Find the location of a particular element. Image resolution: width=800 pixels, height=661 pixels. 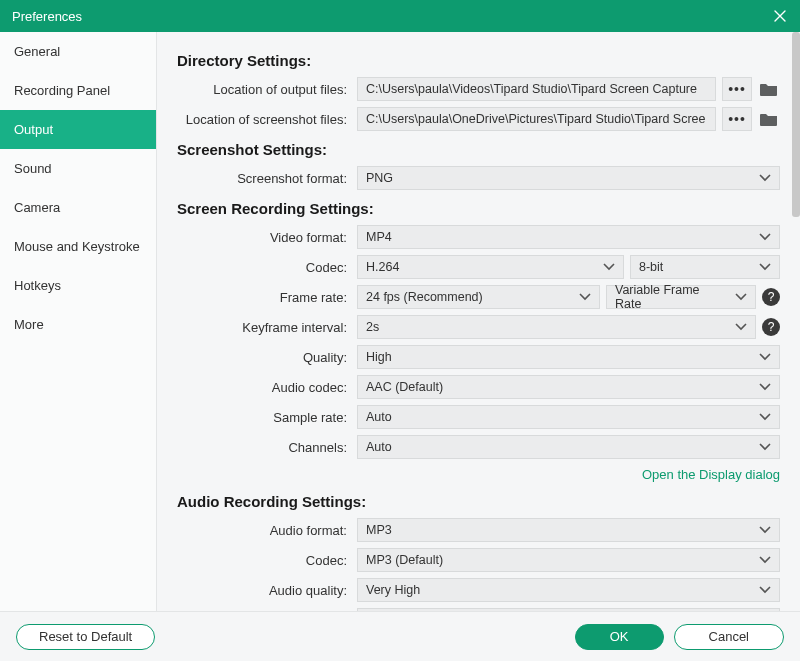

sidebar-item-output: Output is located at coordinates (78, 130).